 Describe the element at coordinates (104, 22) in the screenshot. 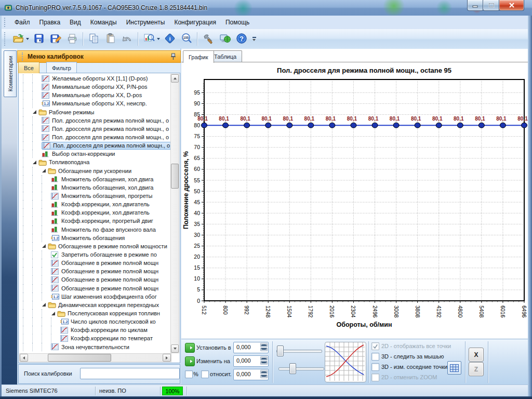

I see `menu-item-4: Команды` at that location.